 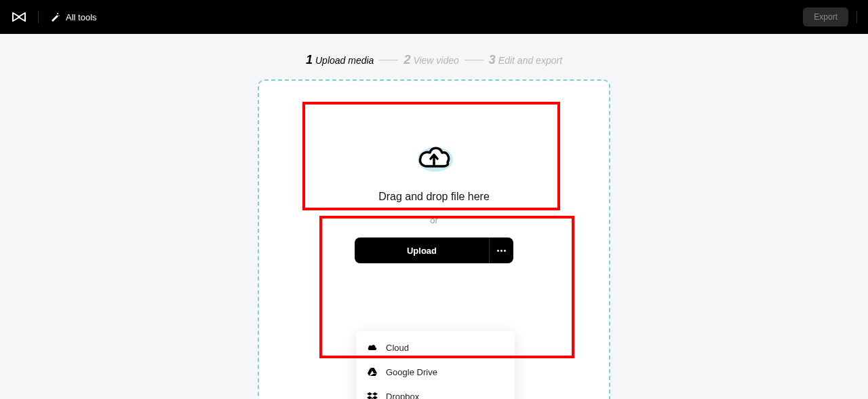 What do you see at coordinates (431, 60) in the screenshot?
I see `step-2: 2 View video` at bounding box center [431, 60].